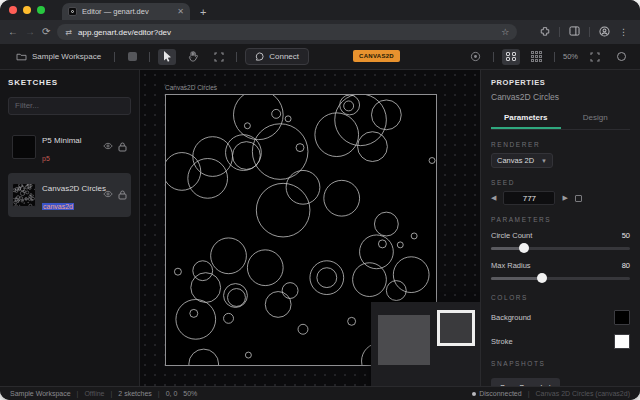 This screenshot has height=400, width=640. Describe the element at coordinates (526, 119) in the screenshot. I see `tab-parameters: Parameters` at that location.